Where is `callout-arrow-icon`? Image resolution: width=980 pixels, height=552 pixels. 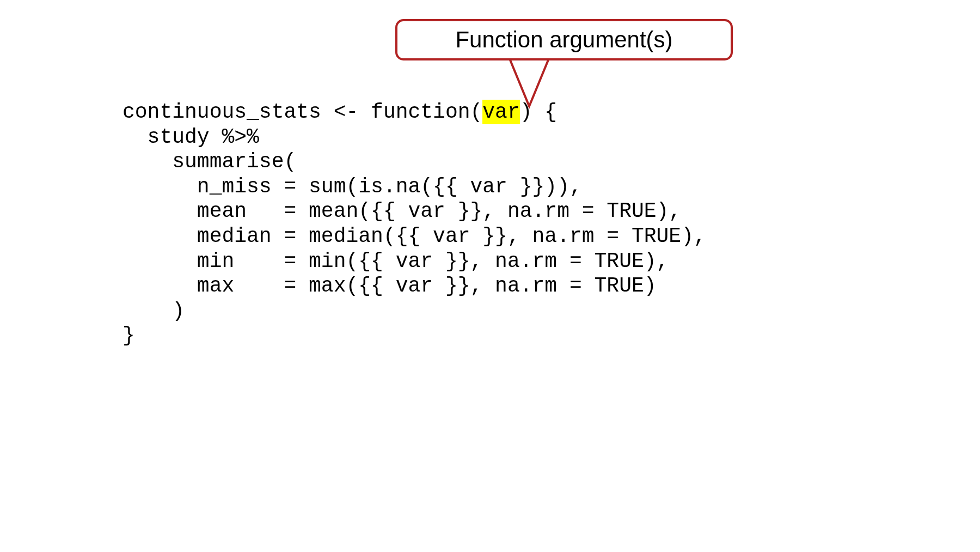 callout-arrow-icon is located at coordinates (529, 82).